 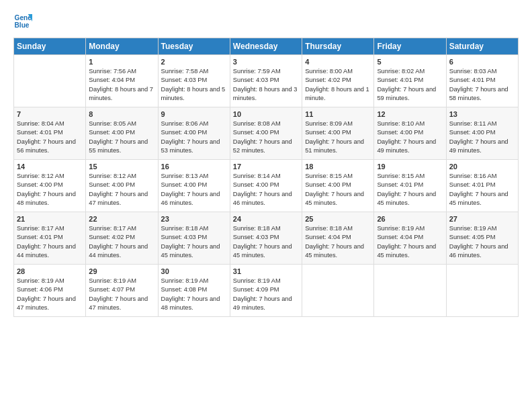 I want to click on week-row-1: 1Sunrise: 7:56 AMSunset: 4:04 PMDaylight…, so click(x=266, y=81).